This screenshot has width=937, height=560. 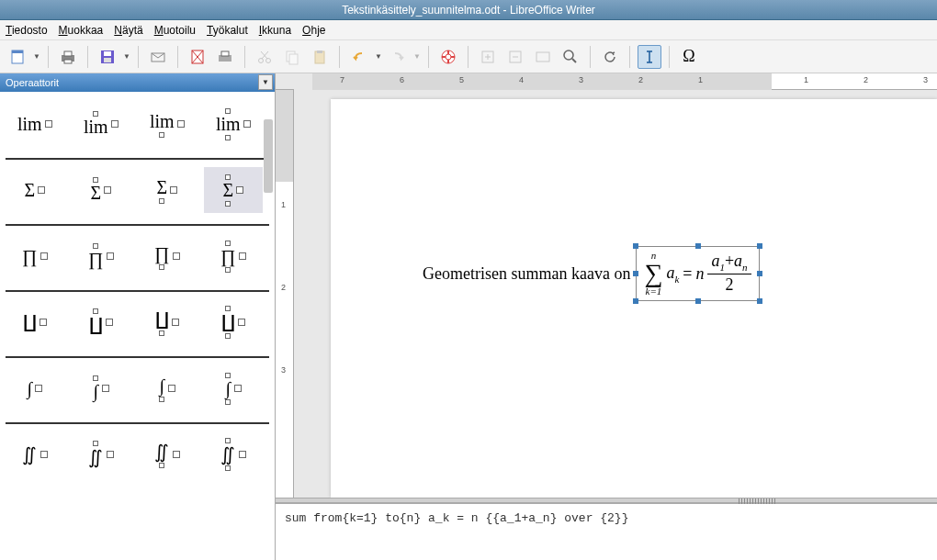 I want to click on elements-panel-title: Operaattorit, so click(x=32, y=83).